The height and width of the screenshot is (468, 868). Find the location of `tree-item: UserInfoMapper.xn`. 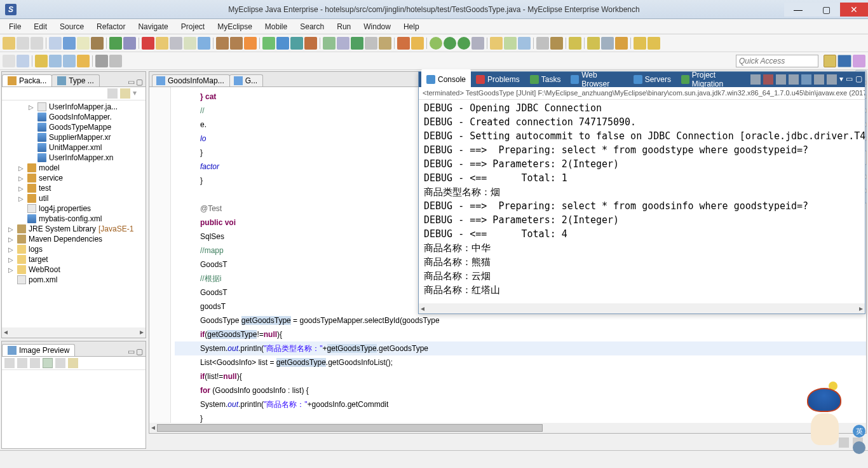

tree-item: UserInfoMapper.xn is located at coordinates (74, 158).